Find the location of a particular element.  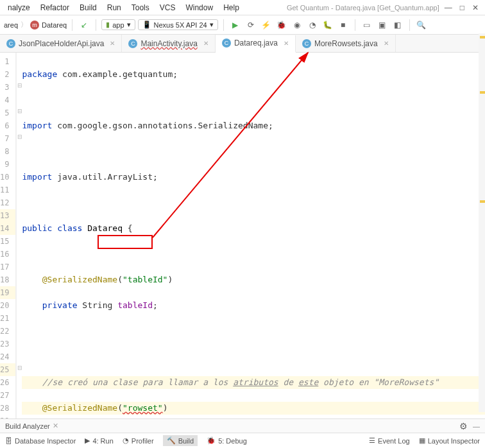

tab-jsonplaceholderapi: C JsonPlaceHolderApi.java ✕ is located at coordinates (61, 44).